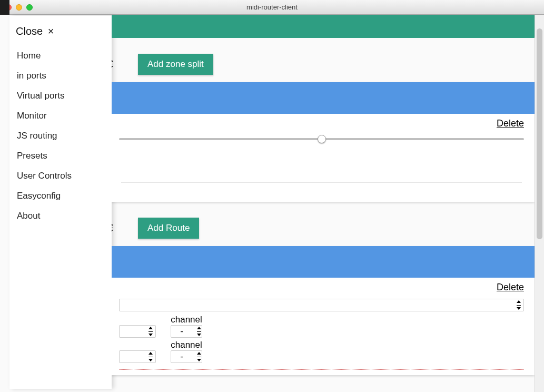  Describe the element at coordinates (19, 7) in the screenshot. I see `window-minimize-button` at that location.